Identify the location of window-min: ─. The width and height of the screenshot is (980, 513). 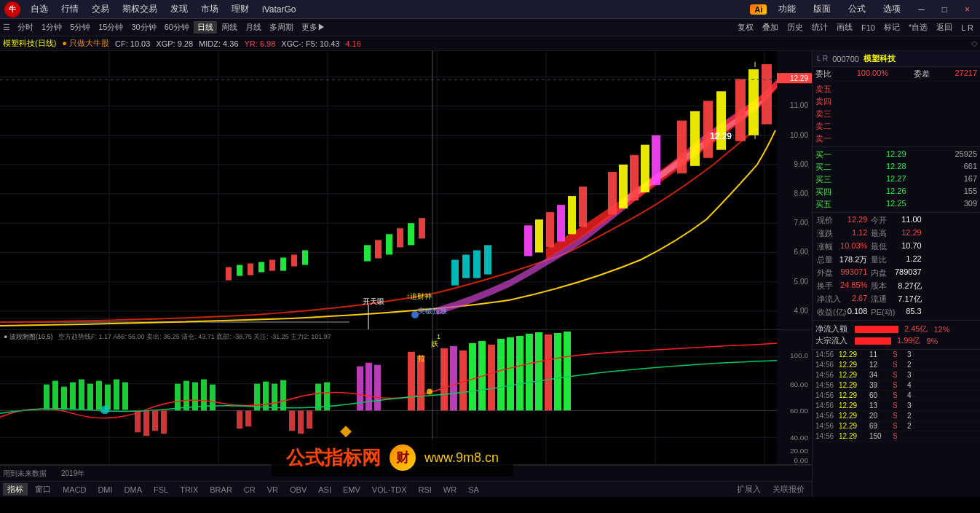
(922, 9).